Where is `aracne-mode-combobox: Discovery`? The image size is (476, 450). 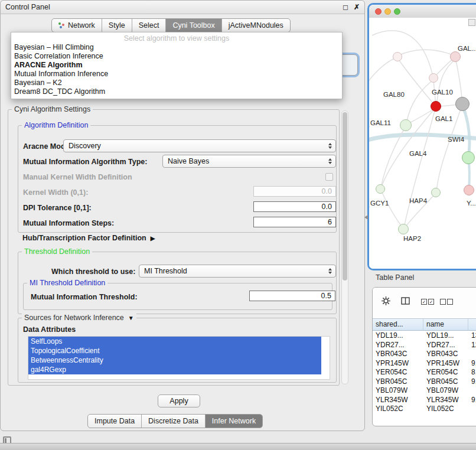
aracne-mode-combobox: Discovery is located at coordinates (200, 146).